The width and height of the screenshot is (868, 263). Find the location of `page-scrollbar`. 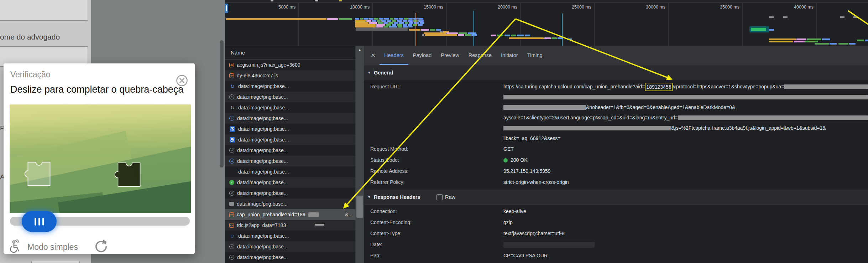

page-scrollbar is located at coordinates (221, 104).